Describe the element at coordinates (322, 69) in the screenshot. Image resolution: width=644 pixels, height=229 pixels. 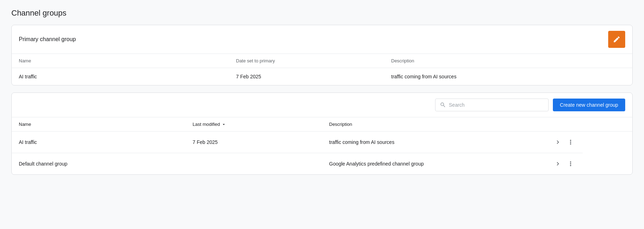
I see `primary-table-container: Name Date set to primary Description AI …` at that location.